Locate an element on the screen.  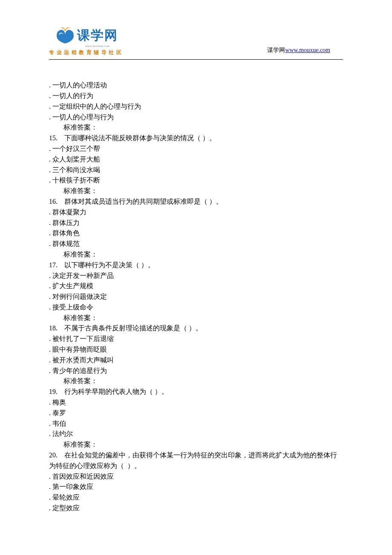
q18-stem: 18. 不属于古典条件反射理论描述的现象是（ ）。 is located at coordinates (196, 328).